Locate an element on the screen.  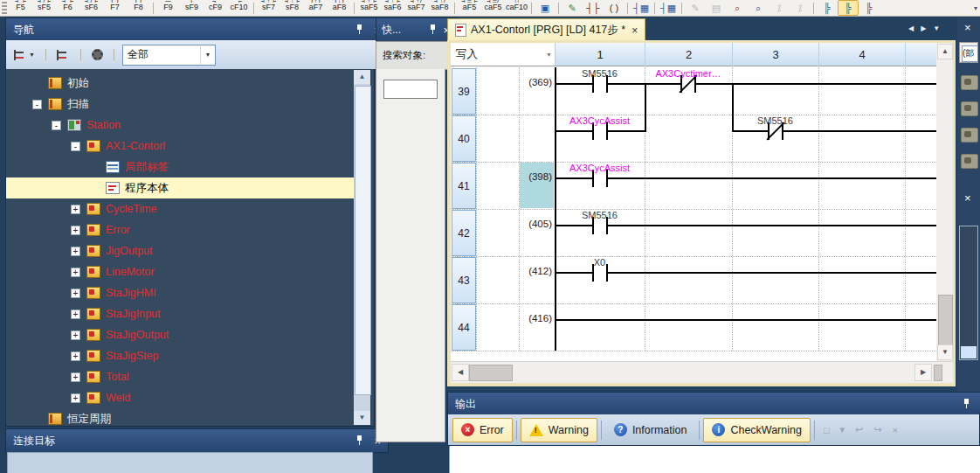
fkey-button-sF5: ┤/├sF5 is located at coordinates (44, 8).